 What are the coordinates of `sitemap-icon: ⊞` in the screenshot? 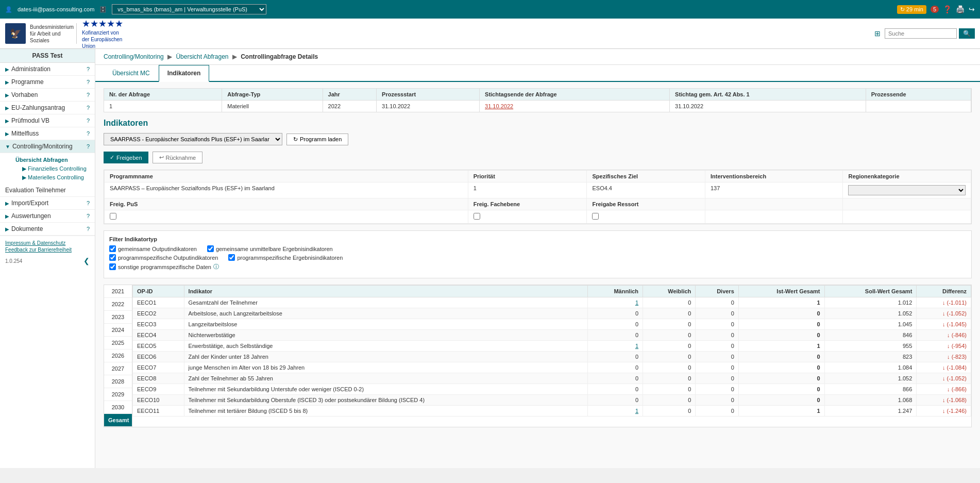 It's located at (877, 34).